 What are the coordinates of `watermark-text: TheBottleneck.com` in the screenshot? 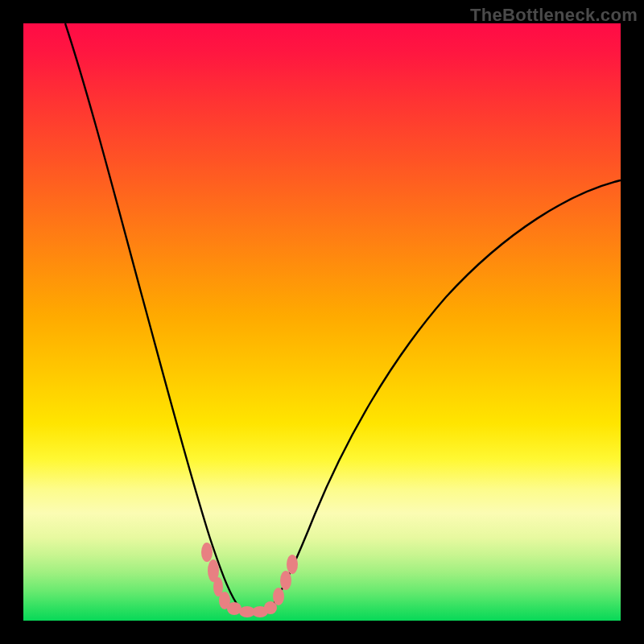 It's located at (554, 15).